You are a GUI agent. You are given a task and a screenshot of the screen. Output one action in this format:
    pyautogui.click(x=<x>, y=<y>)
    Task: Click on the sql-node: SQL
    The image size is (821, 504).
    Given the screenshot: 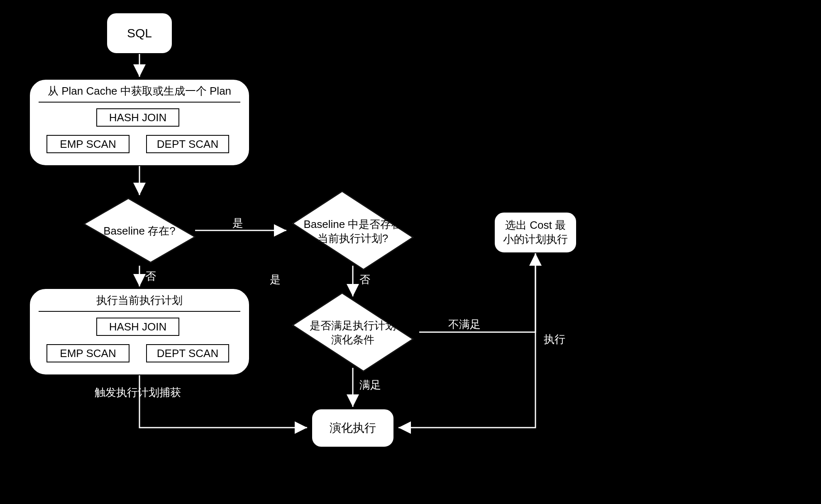 What is the action you would take?
    pyautogui.click(x=139, y=33)
    